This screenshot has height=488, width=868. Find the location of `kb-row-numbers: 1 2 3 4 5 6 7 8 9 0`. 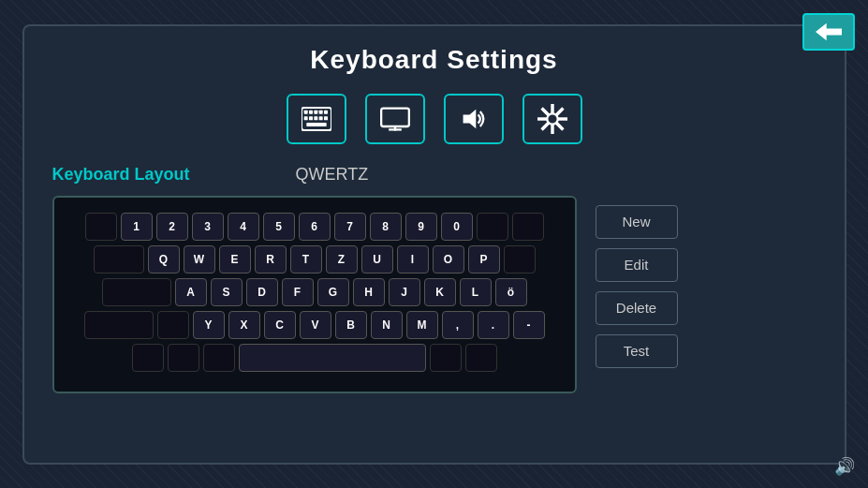

kb-row-numbers: 1 2 3 4 5 6 7 8 9 0 is located at coordinates (315, 227).